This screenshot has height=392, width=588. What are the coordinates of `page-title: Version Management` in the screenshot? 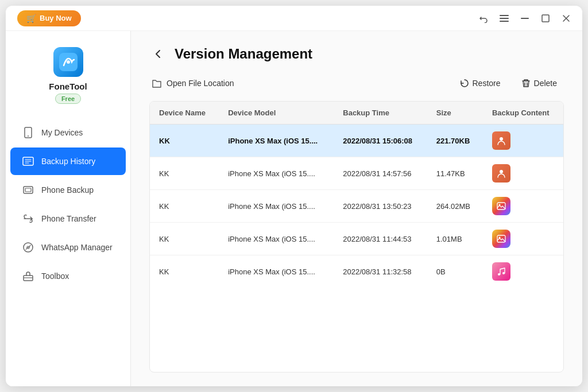 It's located at (243, 54).